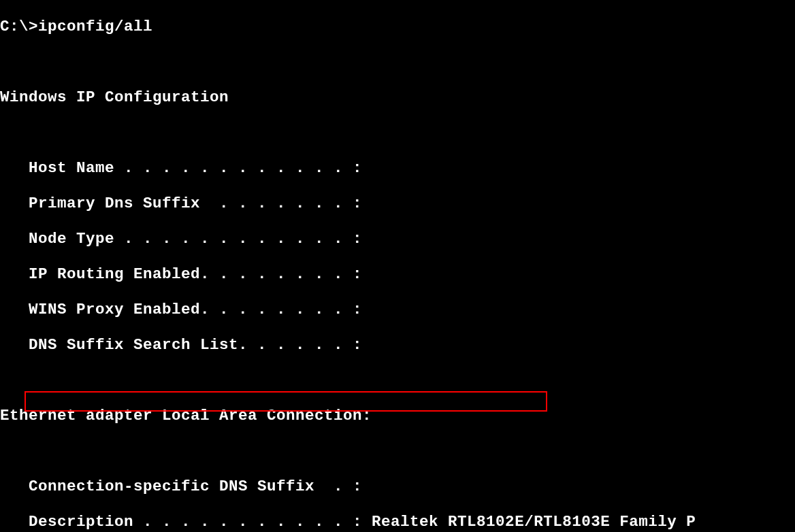  What do you see at coordinates (181, 274) in the screenshot?
I see `ip-routing-label: IP Routing Enabled. . . . . . . . :` at bounding box center [181, 274].